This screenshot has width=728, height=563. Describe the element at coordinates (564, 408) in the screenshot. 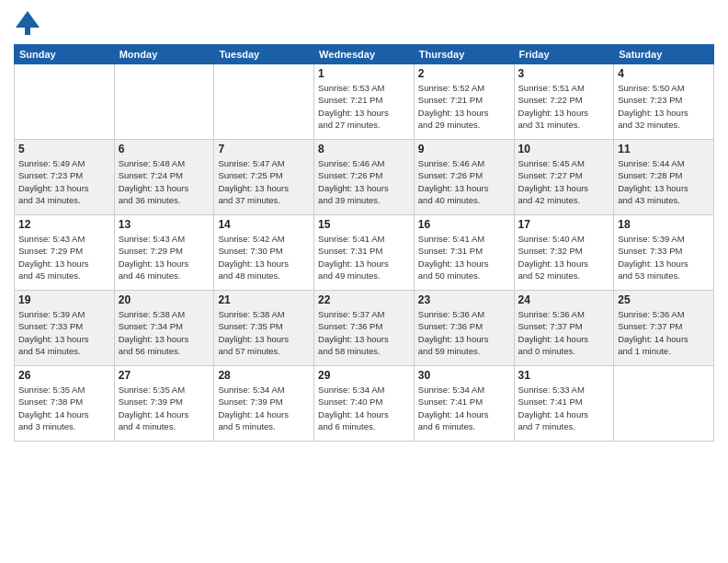

I see `day-info: Sunrise: 5:33 AMSunset: 7:41 PMDaylight:…` at that location.